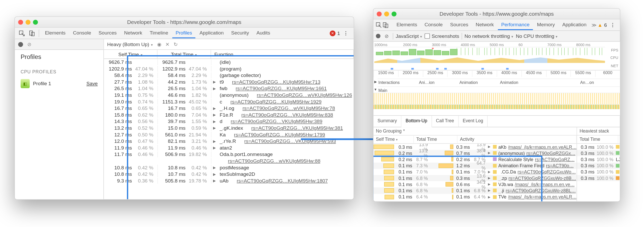 The image size is (644, 227). What do you see at coordinates (499, 89) in the screenshot?
I see `track-main: Main` at bounding box center [499, 89].